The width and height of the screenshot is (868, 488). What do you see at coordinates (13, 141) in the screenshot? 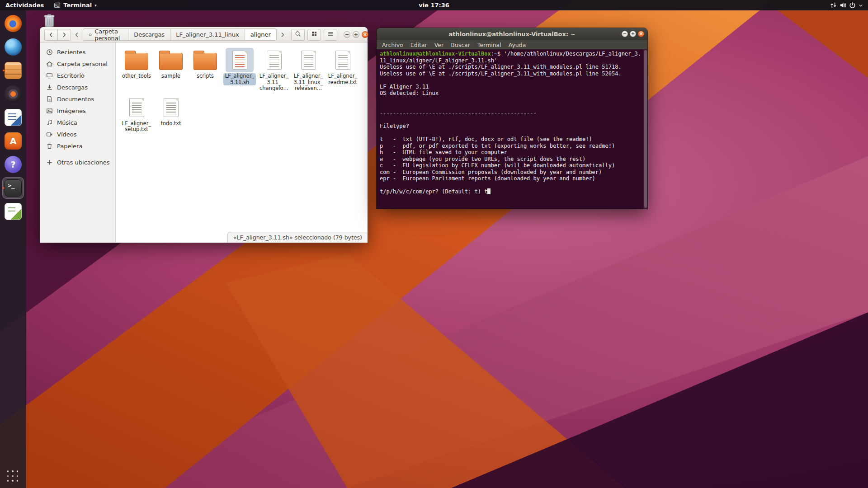
I see `ubuntu-software-icon: A` at bounding box center [13, 141].